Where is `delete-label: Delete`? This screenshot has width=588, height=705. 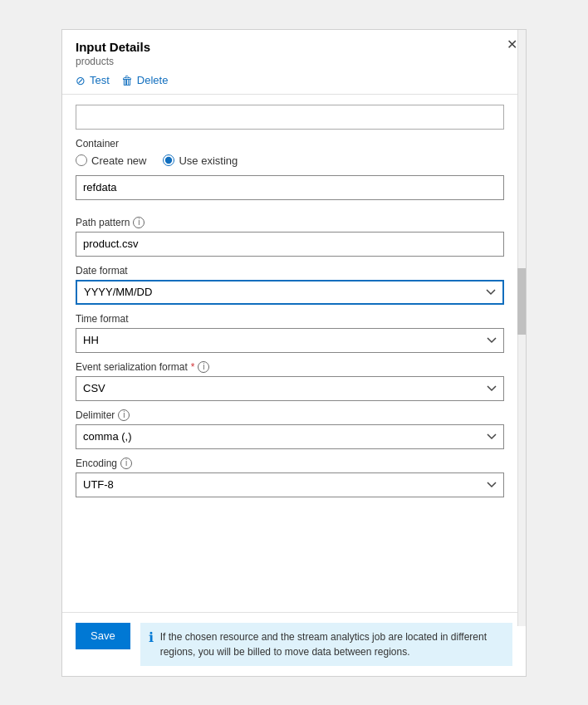 delete-label: Delete is located at coordinates (153, 80).